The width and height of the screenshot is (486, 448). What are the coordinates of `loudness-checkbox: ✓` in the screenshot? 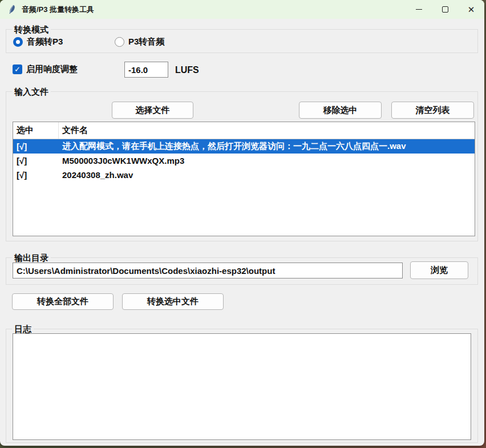 It's located at (17, 70).